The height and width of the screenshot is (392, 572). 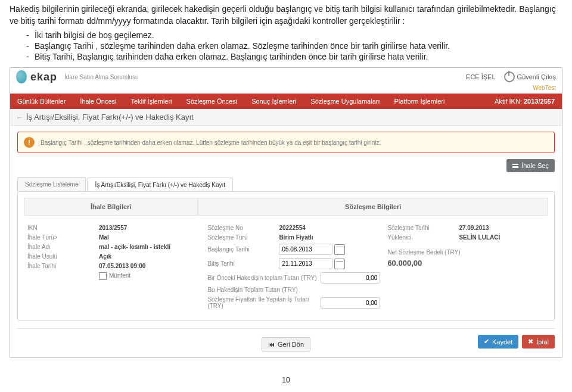 What do you see at coordinates (77, 77) in the screenshot?
I see `app-logo: ekap İdare Satın Alma Sorumlusu` at bounding box center [77, 77].